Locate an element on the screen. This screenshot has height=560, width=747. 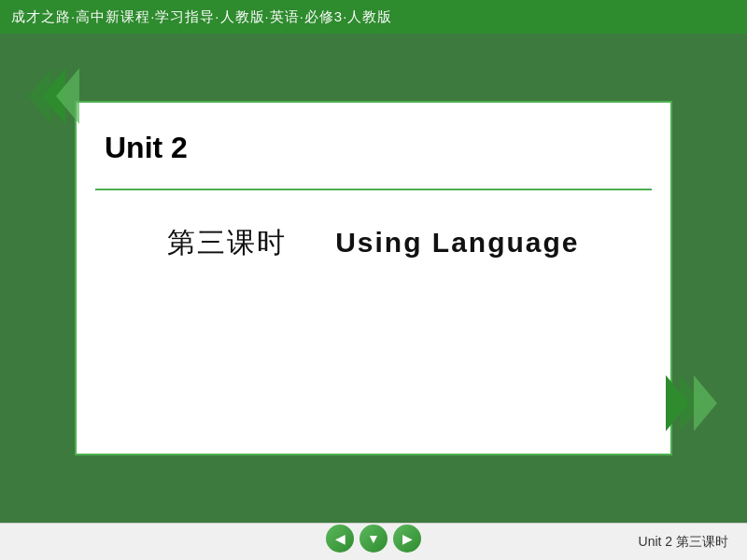
right-chevrons is located at coordinates (694, 405).